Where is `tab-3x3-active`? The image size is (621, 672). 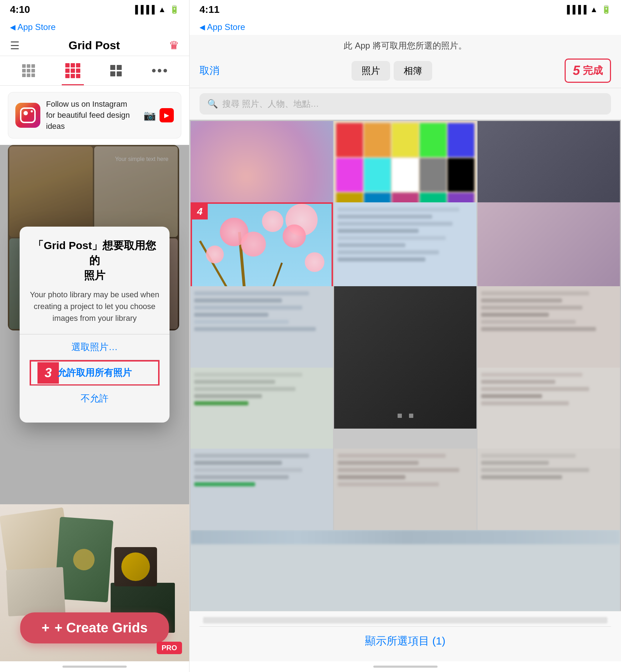 tab-3x3-active is located at coordinates (73, 71).